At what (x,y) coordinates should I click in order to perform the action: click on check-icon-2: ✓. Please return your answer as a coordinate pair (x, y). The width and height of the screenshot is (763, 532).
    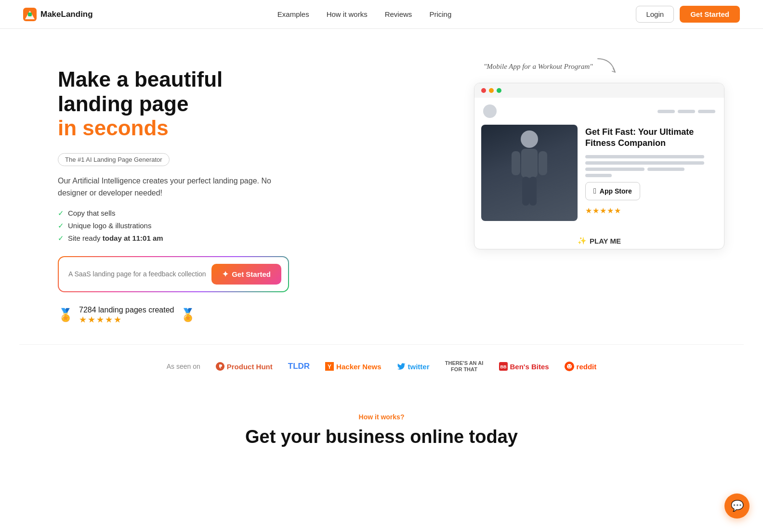
    Looking at the image, I should click on (61, 226).